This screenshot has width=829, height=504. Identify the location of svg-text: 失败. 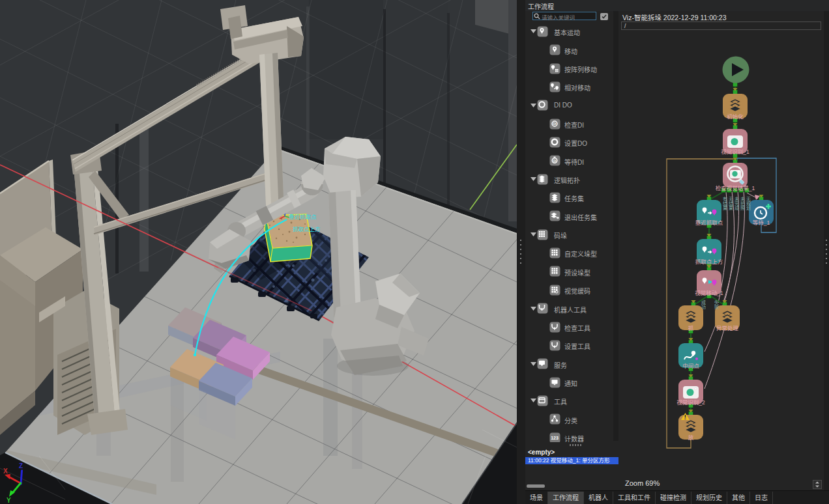
(717, 305).